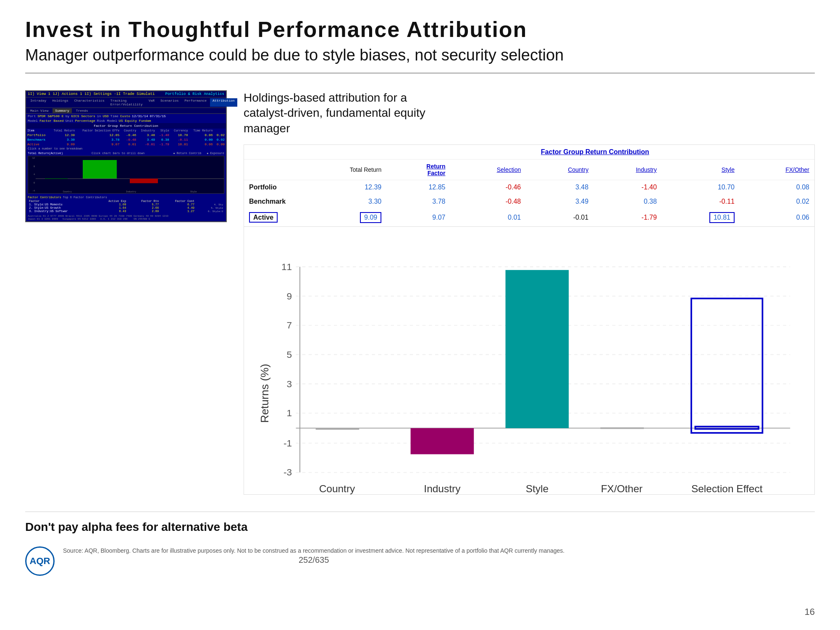 This screenshot has width=840, height=630. I want to click on main-title: Invest in Thoughtful Performance Attribu…, so click(420, 29).